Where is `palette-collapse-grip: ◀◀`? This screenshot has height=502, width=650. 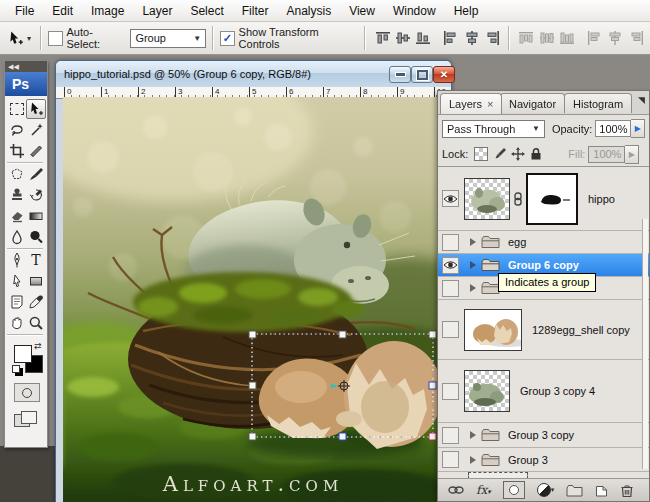
palette-collapse-grip: ◀◀ is located at coordinates (26, 66).